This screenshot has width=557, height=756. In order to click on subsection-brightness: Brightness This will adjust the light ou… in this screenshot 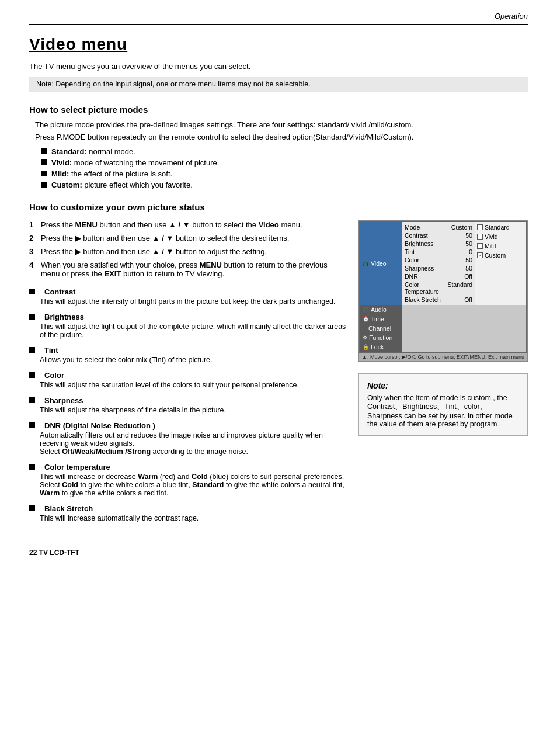, I will do `click(189, 326)`.